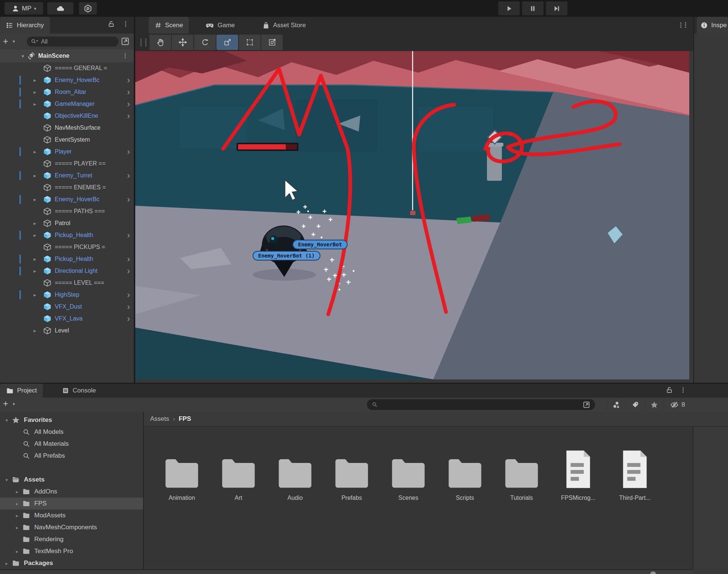 Image resolution: width=728 pixels, height=574 pixels. What do you see at coordinates (159, 419) in the screenshot?
I see `breadcrumb-root: Assets` at bounding box center [159, 419].